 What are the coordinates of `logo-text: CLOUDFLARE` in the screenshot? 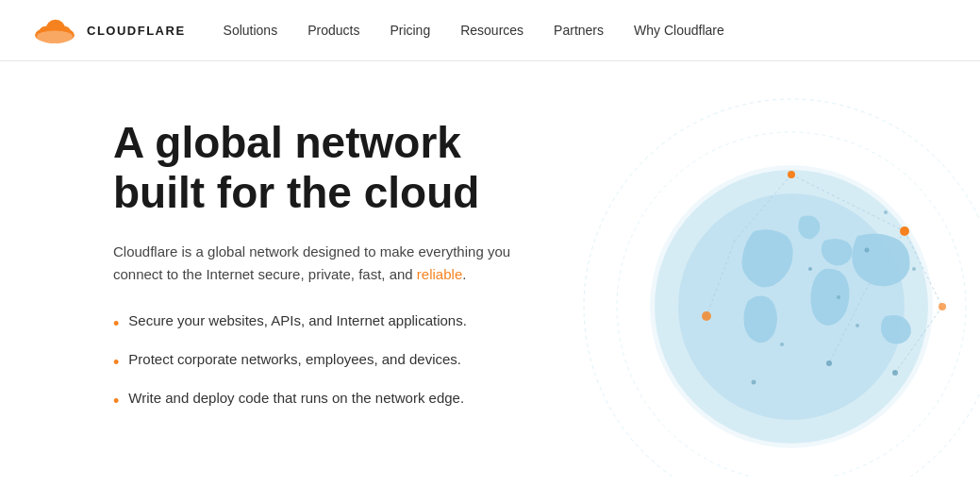 It's located at (136, 30).